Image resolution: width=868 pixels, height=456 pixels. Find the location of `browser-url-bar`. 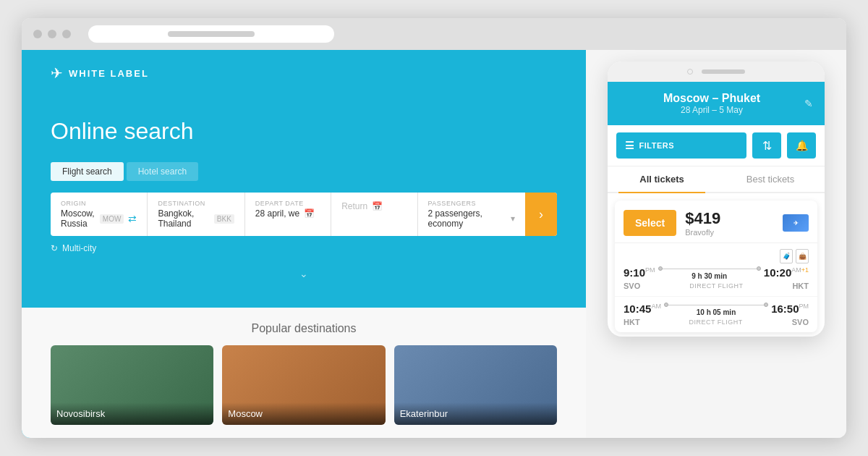

browser-url-bar is located at coordinates (211, 34).